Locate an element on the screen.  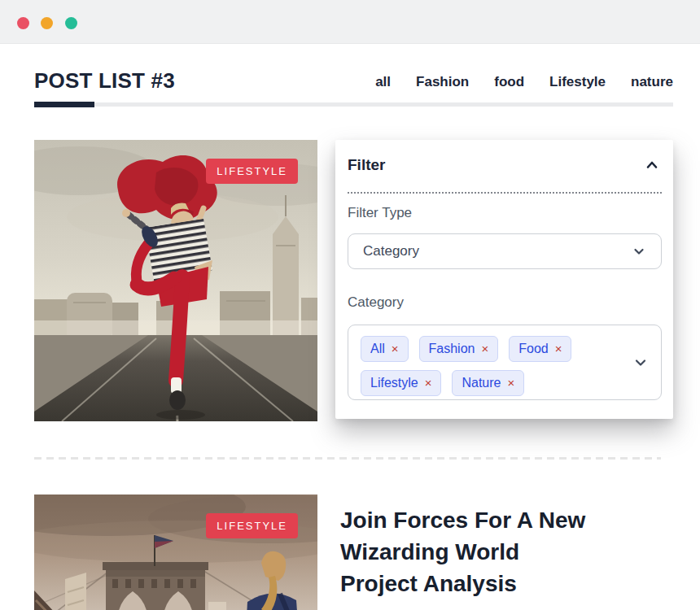
window-minimize-button is located at coordinates (47, 23).